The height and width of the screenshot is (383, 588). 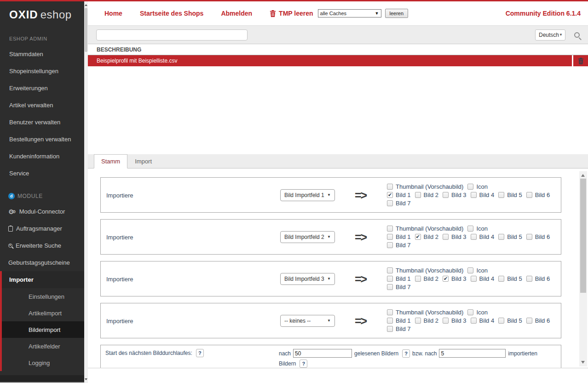 I want to click on sidebar-item-service: Service, so click(x=42, y=173).